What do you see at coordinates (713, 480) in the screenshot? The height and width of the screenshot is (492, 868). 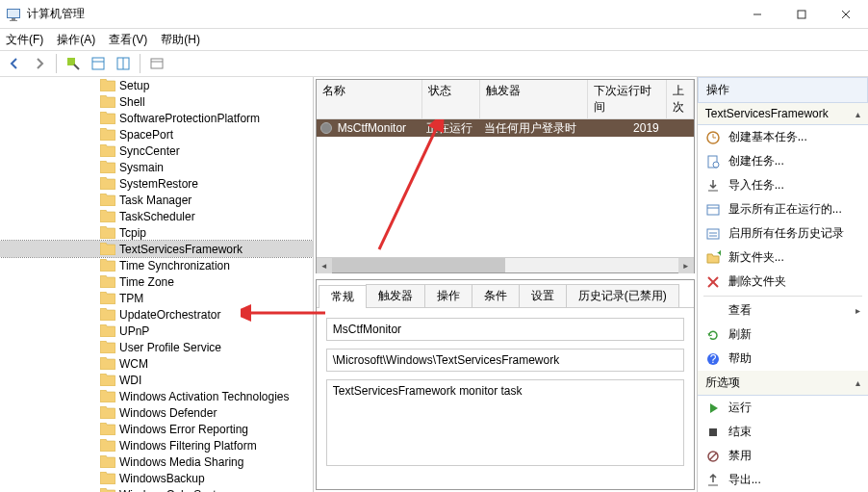 I see `export-icon` at bounding box center [713, 480].